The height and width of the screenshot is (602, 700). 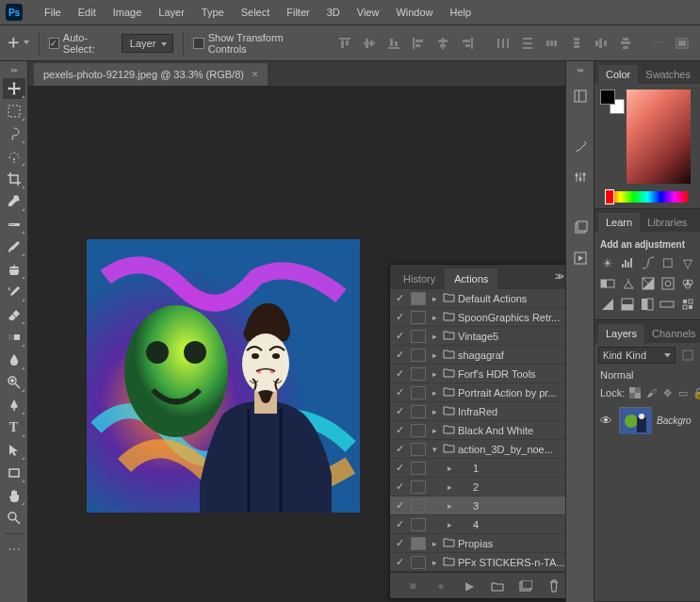 I want to click on new-action-button, so click(x=526, y=586).